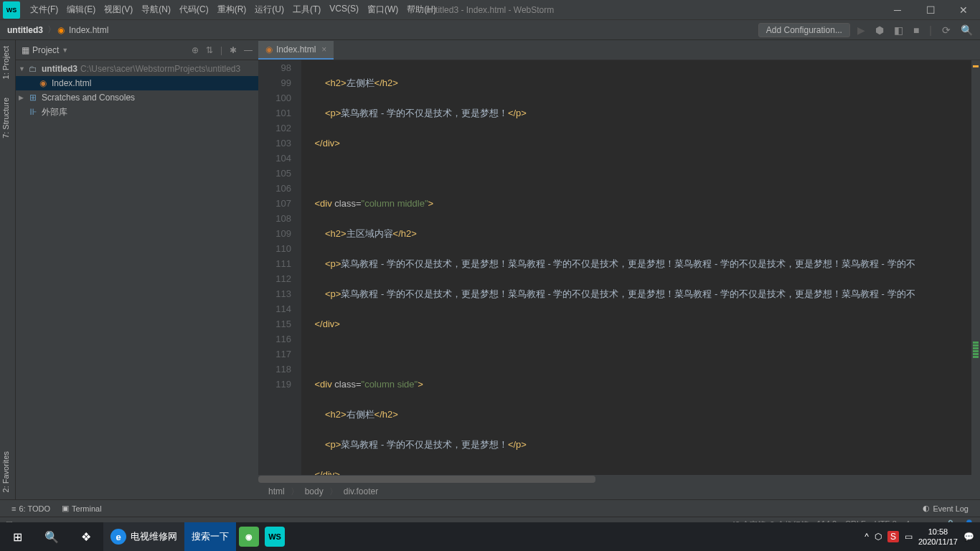 This screenshot has height=551, width=980. What do you see at coordinates (86, 537) in the screenshot?
I see `task-view-button: ❖` at bounding box center [86, 537].